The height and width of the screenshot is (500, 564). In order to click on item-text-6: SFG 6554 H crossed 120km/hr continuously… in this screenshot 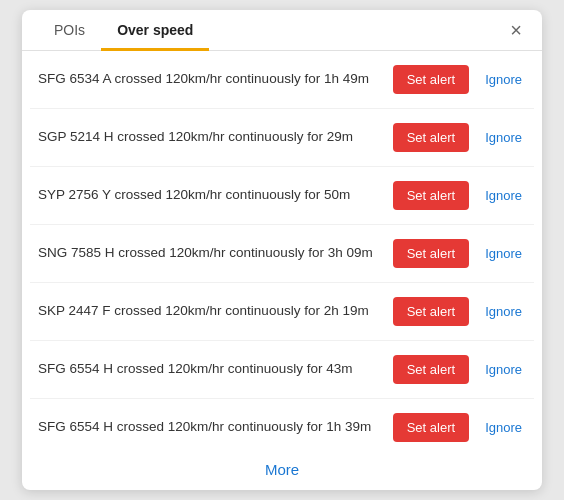, I will do `click(210, 428)`.